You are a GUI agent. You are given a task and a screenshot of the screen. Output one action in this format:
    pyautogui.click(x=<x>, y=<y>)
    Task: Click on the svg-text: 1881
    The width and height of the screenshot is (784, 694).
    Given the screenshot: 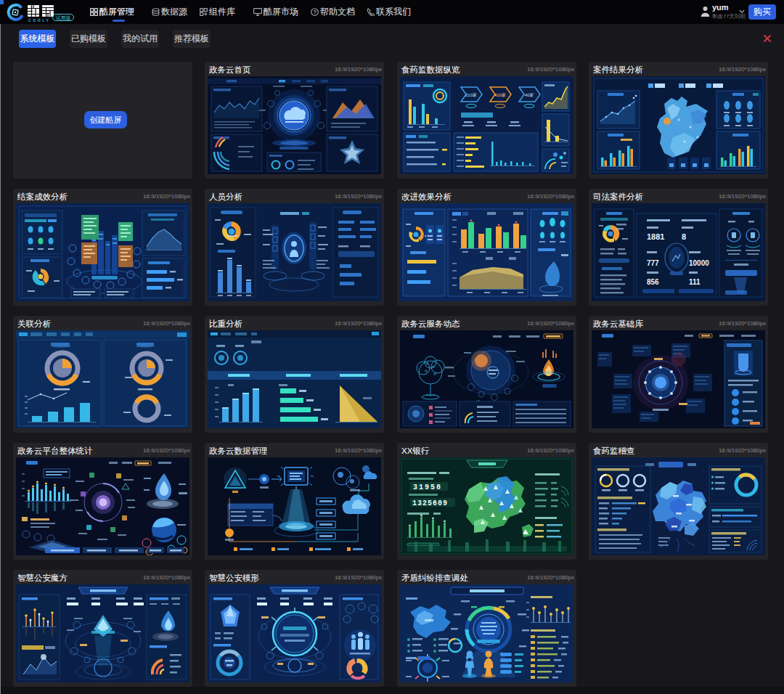 What is the action you would take?
    pyautogui.click(x=656, y=237)
    